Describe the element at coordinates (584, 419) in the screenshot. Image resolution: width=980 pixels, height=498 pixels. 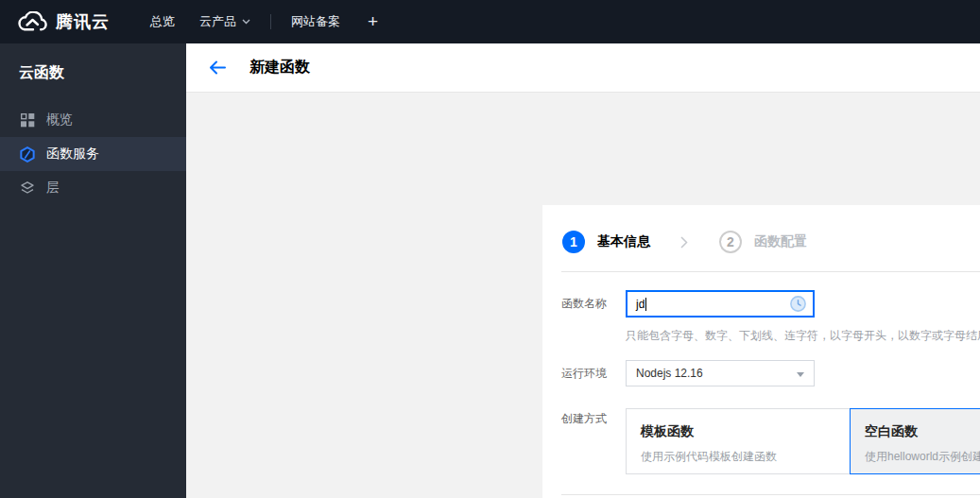
I see `creation-method-label: 创建方式` at that location.